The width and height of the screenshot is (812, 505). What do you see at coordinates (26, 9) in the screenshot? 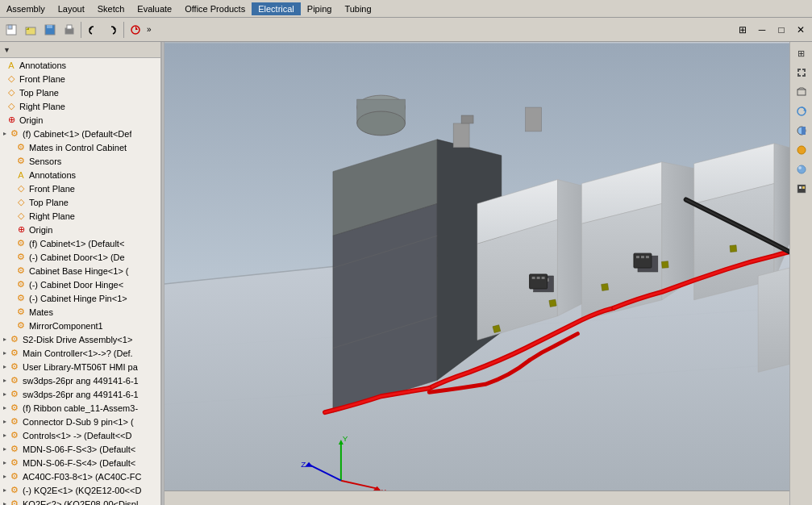
I see `menu-assembly: Assembly` at bounding box center [26, 9].